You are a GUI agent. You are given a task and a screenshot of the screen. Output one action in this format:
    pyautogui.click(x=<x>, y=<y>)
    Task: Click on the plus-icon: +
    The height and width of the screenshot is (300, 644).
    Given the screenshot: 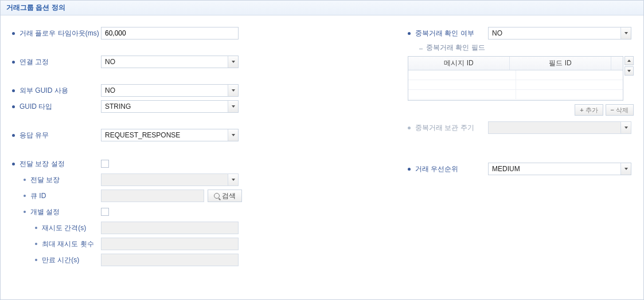 What is the action you would take?
    pyautogui.click(x=581, y=110)
    